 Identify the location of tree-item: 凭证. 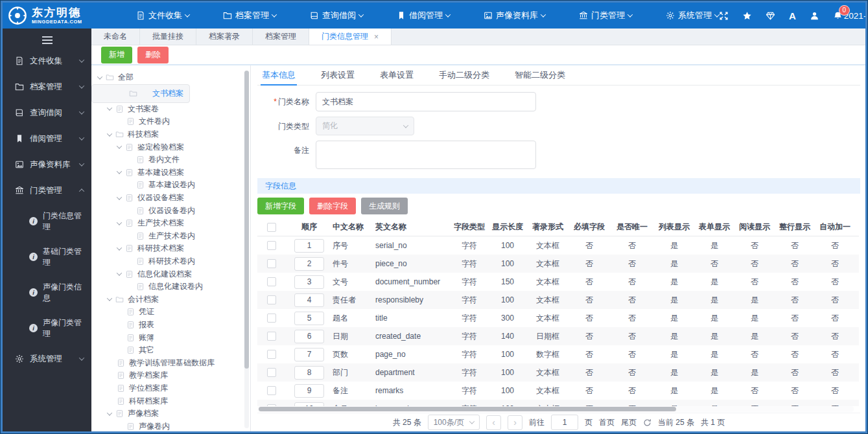
(171, 312).